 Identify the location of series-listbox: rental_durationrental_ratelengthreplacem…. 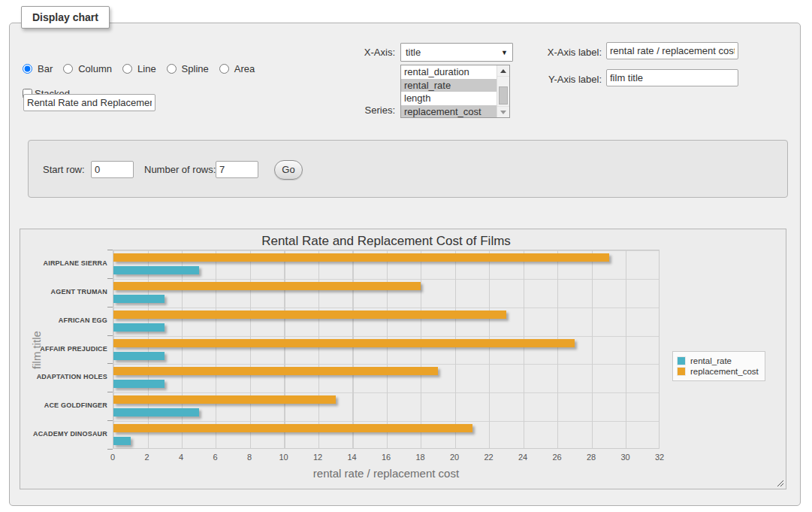
(455, 92).